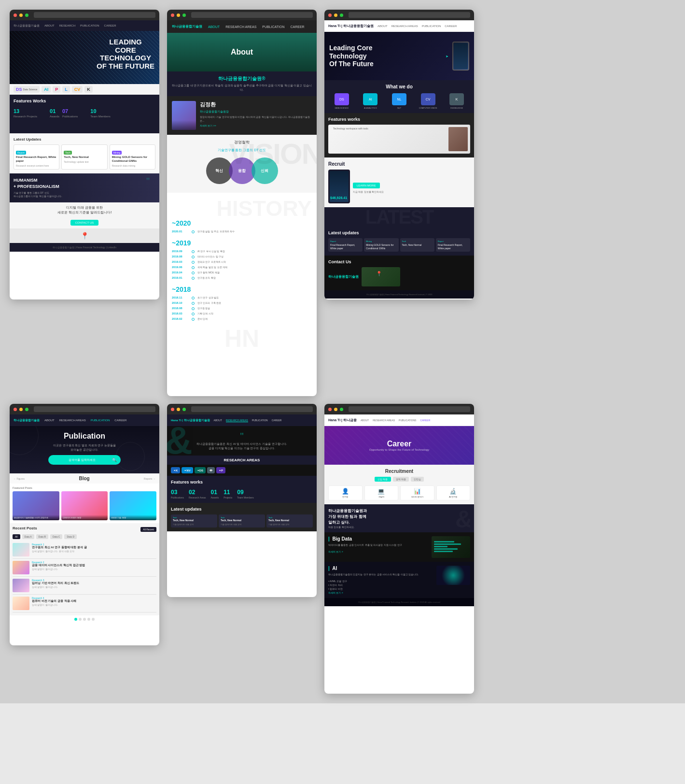 The width and height of the screenshot is (685, 784). Describe the element at coordinates (256, 126) in the screenshot. I see `c2-read-more: 자세히 보기 >>` at that location.